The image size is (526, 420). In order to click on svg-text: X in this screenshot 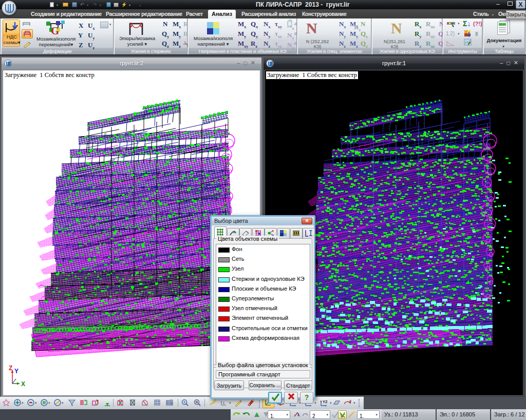, I will do `click(23, 384)`.